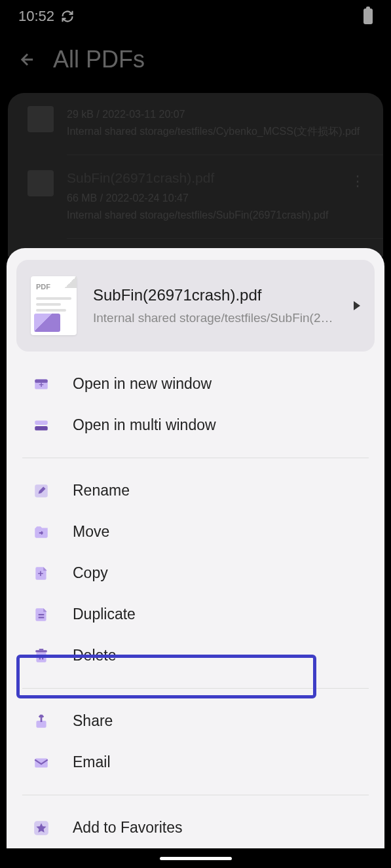 The image size is (391, 868). I want to click on move-icon, so click(41, 532).